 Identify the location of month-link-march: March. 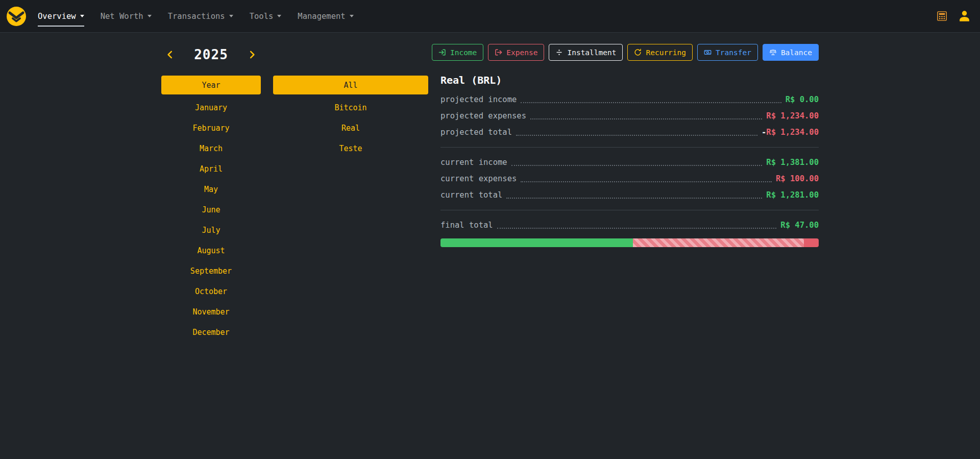
(211, 149).